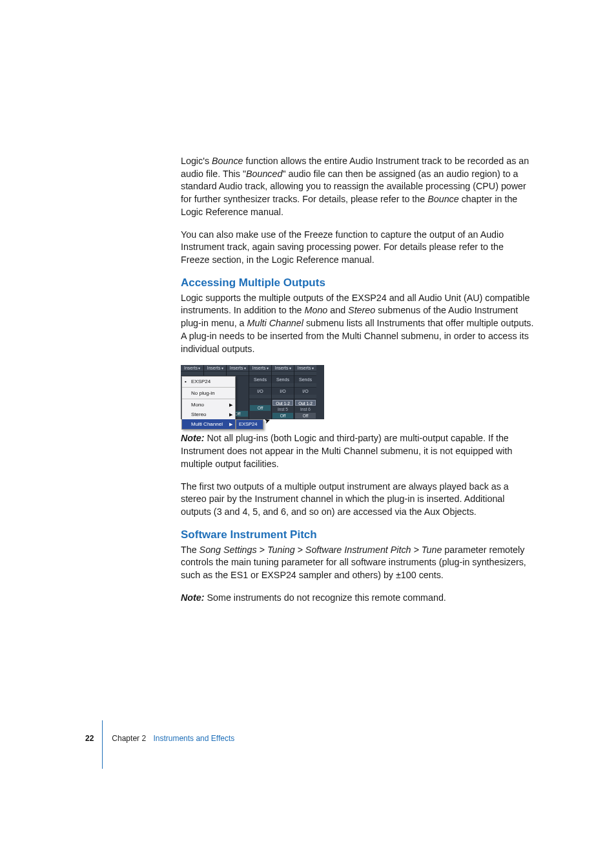 Image resolution: width=616 pixels, height=845 pixels. Describe the element at coordinates (209, 415) in the screenshot. I see `menu-item-stereo: Stereo▶` at that location.